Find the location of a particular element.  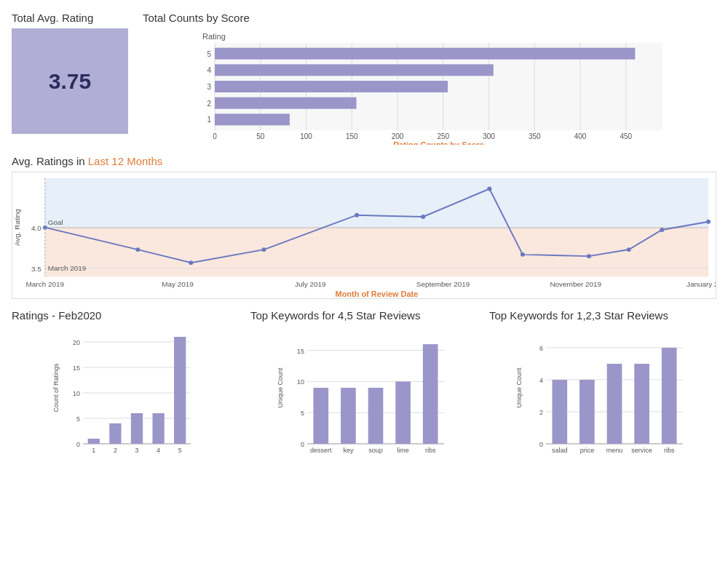

svg-text: Avg. Rating is located at coordinates (17, 227).